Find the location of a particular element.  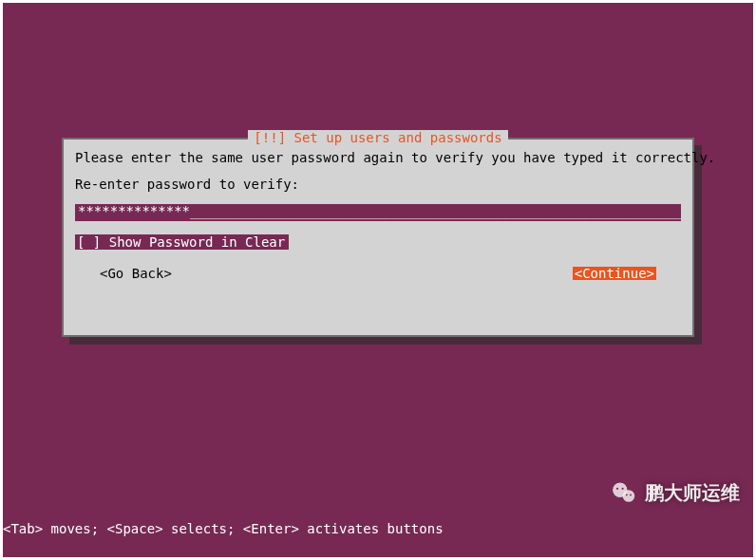

show-password-checkbox: [ ] Show Password in Clear is located at coordinates (182, 242).